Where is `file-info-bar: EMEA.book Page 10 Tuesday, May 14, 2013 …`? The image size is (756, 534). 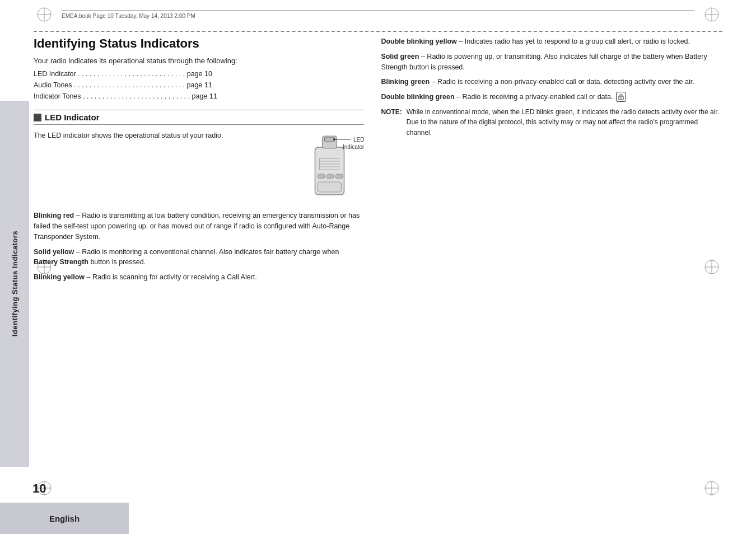
file-info-bar: EMEA.book Page 10 Tuesday, May 14, 2013 … is located at coordinates (378, 15).